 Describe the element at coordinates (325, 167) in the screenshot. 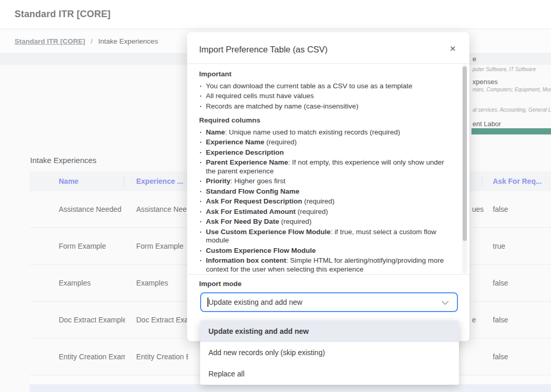

I see `bullet-item: Parent Experience Name: If not empty, th…` at that location.